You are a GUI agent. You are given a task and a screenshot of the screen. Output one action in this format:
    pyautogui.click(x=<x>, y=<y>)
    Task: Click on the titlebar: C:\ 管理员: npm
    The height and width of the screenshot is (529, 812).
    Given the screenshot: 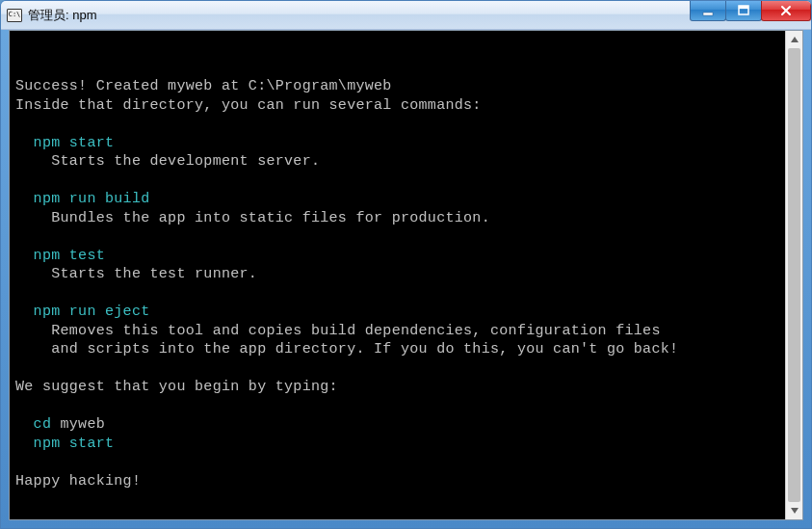 What is the action you would take?
    pyautogui.click(x=406, y=15)
    